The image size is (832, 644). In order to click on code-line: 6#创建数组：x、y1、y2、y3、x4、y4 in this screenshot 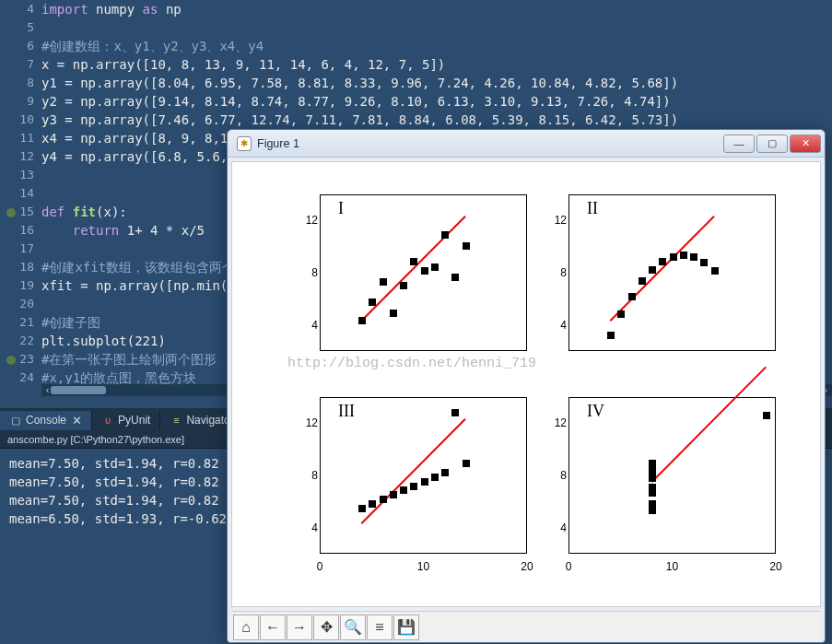, I will do `click(416, 46)`.